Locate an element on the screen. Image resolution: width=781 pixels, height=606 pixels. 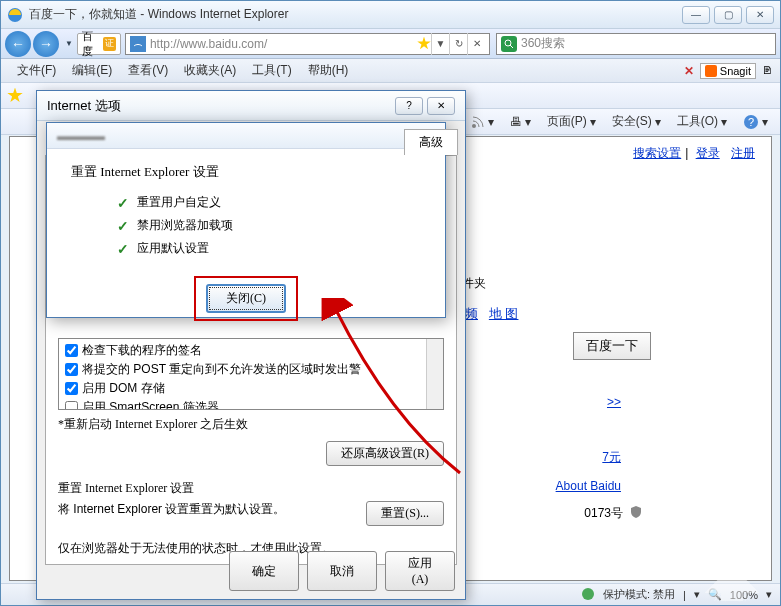
menu-help: 帮助(H) is located at coordinates (328, 70).